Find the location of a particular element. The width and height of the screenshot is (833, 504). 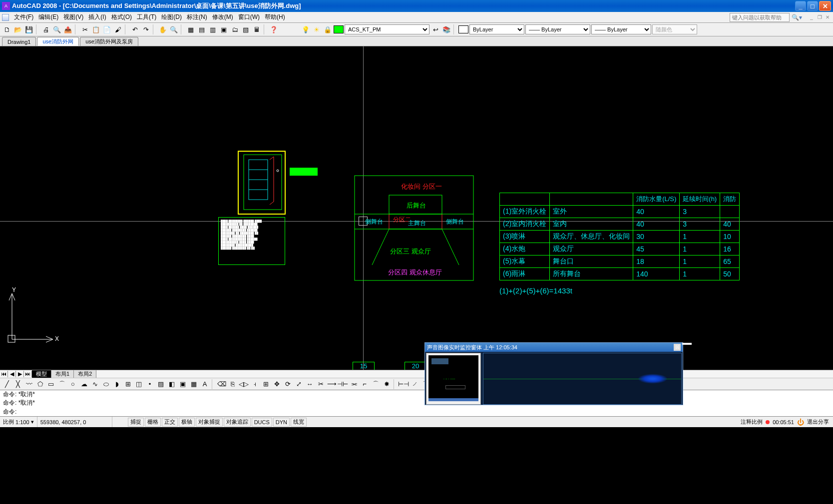

print-button: 🖨 is located at coordinates (46, 29).